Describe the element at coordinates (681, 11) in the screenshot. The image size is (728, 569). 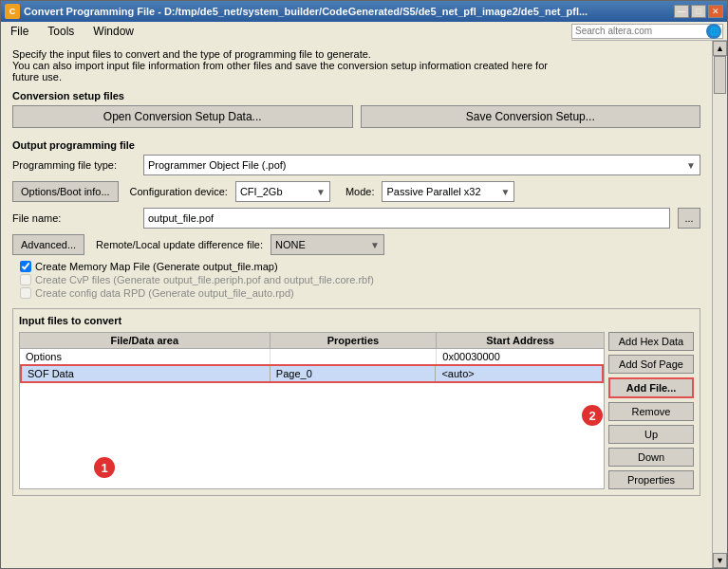
I see `minimize-button: —` at that location.